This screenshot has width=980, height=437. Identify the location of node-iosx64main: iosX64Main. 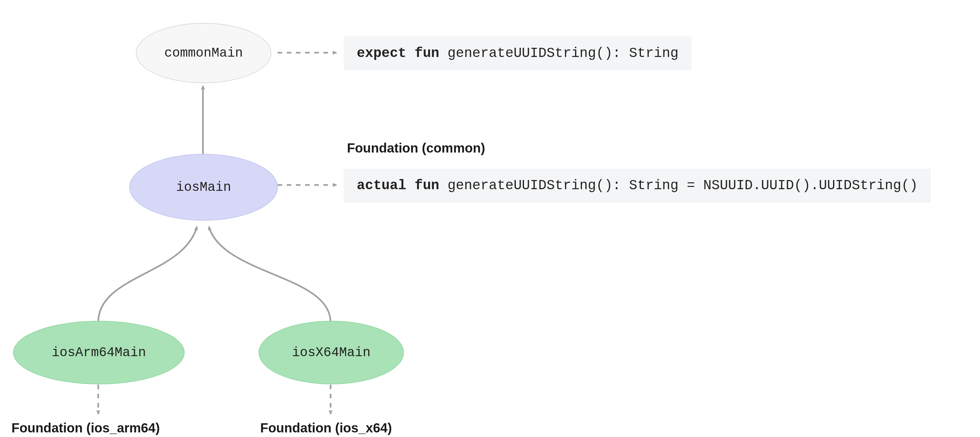
(331, 352).